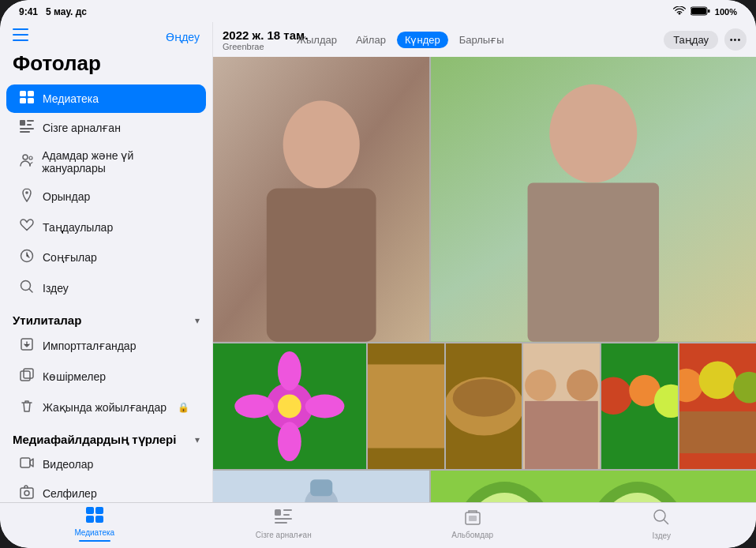  What do you see at coordinates (472, 535) in the screenshot?
I see `tab-label-albums: Альбомдар` at bounding box center [472, 535].